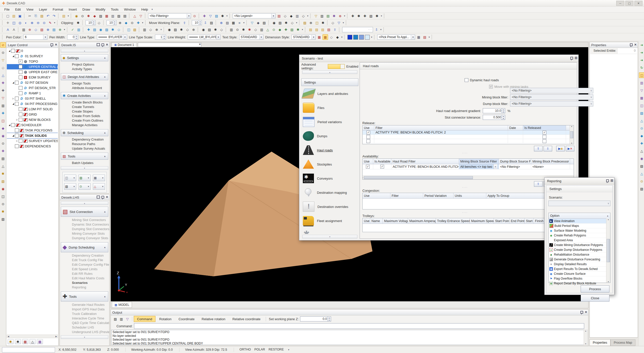 This screenshot has width=644, height=353. I want to click on close-button: Close, so click(595, 298).